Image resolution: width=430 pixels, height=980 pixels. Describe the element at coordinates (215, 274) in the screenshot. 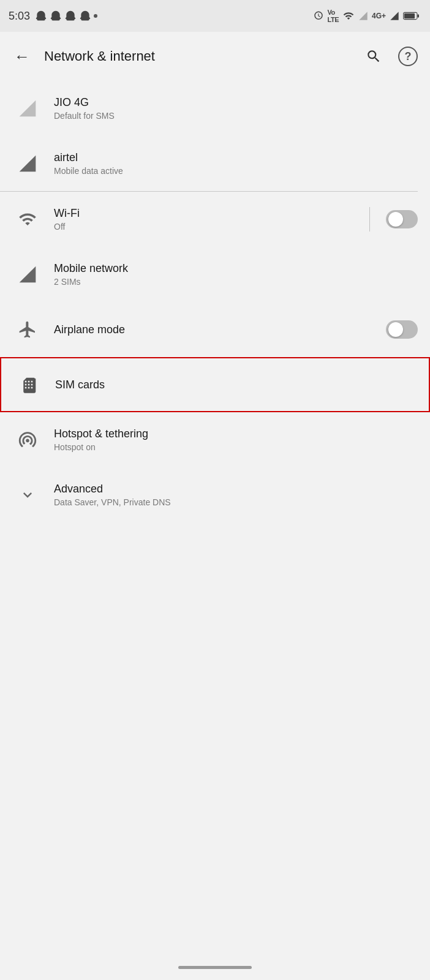

I see `settings-item-mobile-network: Mobile network 2 SIMs` at that location.